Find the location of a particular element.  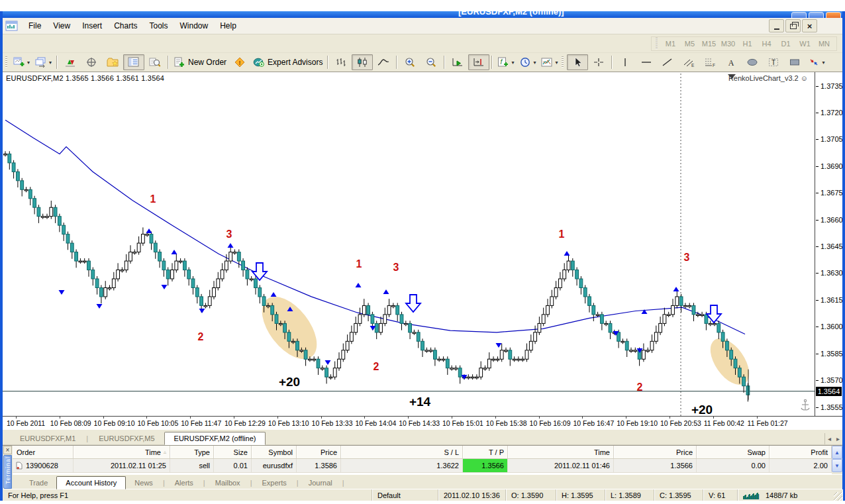

svg-text: 3 is located at coordinates (396, 268).